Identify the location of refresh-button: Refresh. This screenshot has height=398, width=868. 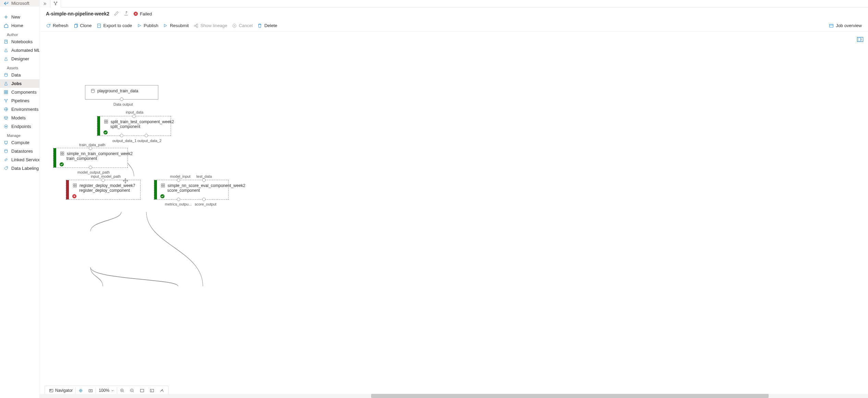
(57, 25).